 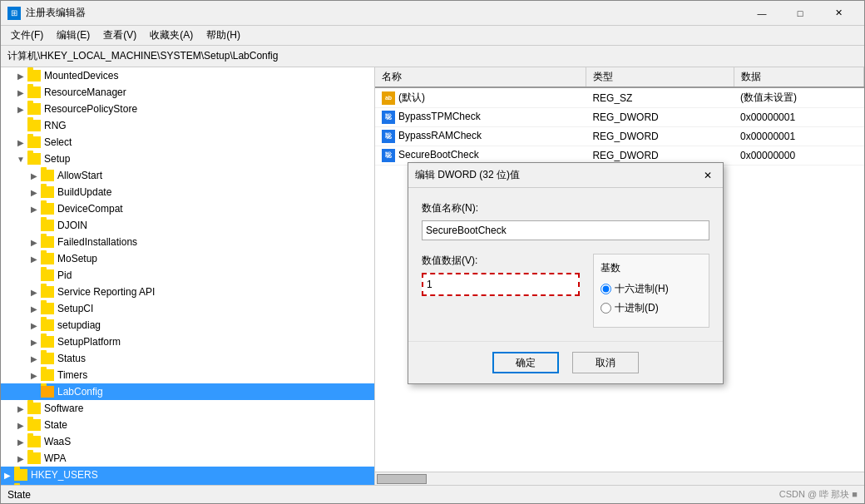 I want to click on label-failedinstallations: FailedInstallations, so click(x=97, y=242).